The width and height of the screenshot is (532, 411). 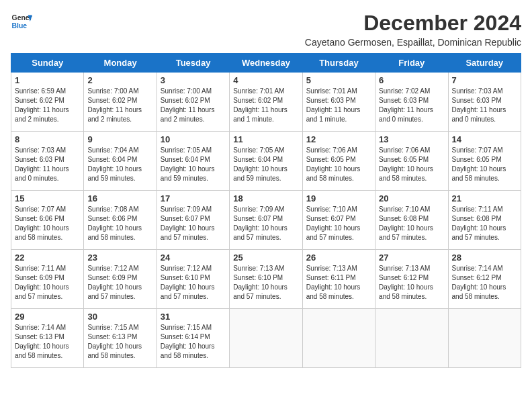 I want to click on day-info: Sunrise: 7:12 AM Sunset: 6:10 PM Dayligh…, so click(x=193, y=283).